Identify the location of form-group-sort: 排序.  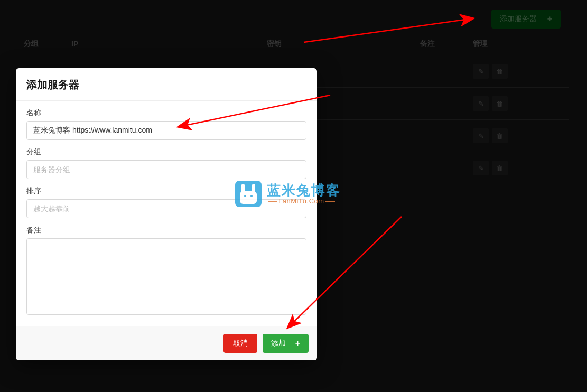
(166, 202).